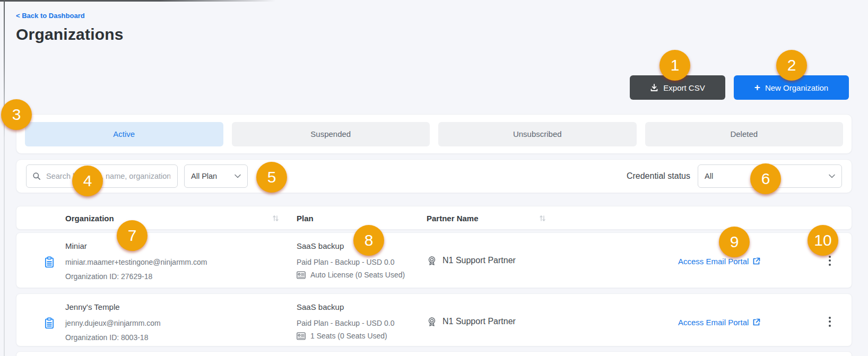 The image size is (868, 356). Describe the element at coordinates (369, 240) in the screenshot. I see `annotation-badge-8: 8` at that location.